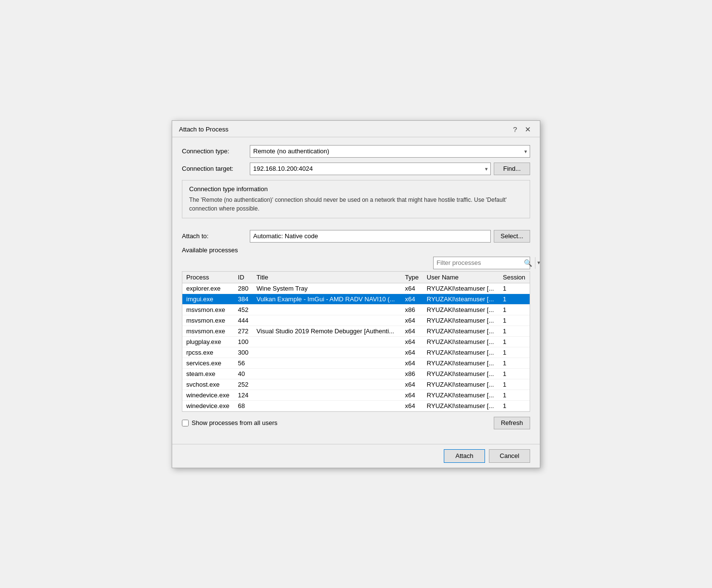 Image resolution: width=712 pixels, height=588 pixels. What do you see at coordinates (356, 384) in the screenshot?
I see `table-row: svchost.exe252x64RYUZAKI\steamuser [...1` at bounding box center [356, 384].